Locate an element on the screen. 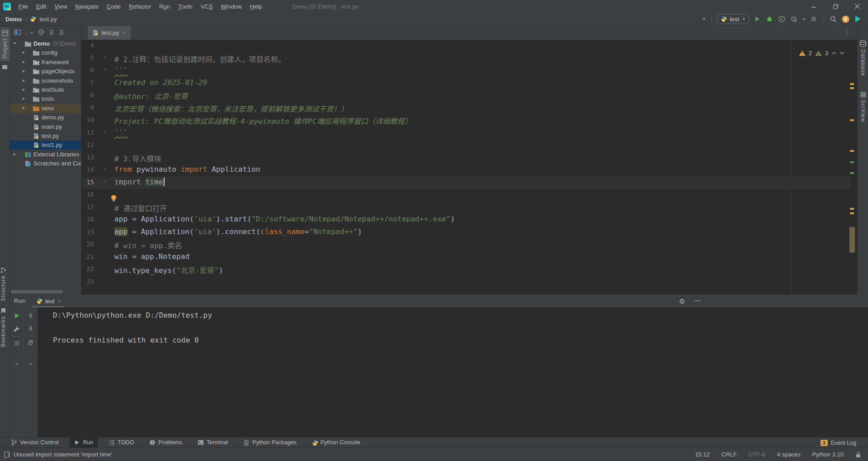  more-chevrons-icon: » is located at coordinates (17, 363).